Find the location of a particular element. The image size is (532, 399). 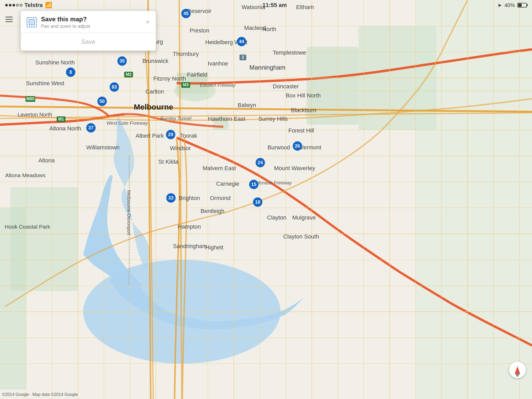

svg-text: Fairfield is located at coordinates (197, 75).